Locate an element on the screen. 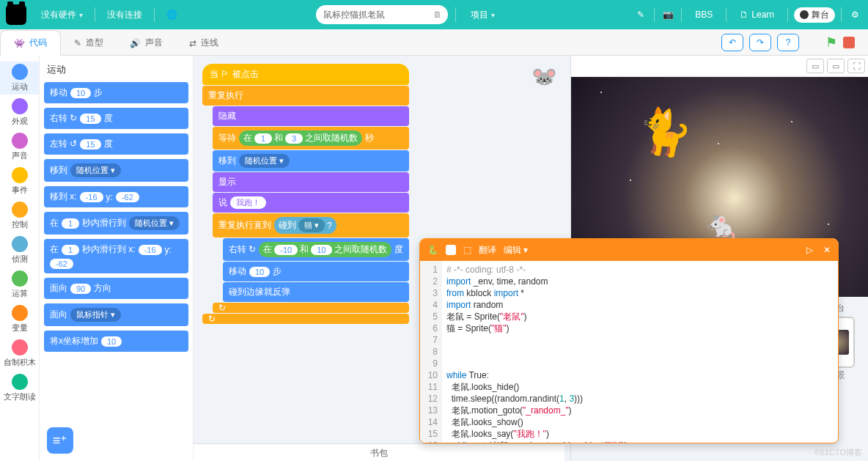 Image resolution: width=868 pixels, height=461 pixels. line-gutter: 123456789101112131415161718192021 is located at coordinates (431, 352).